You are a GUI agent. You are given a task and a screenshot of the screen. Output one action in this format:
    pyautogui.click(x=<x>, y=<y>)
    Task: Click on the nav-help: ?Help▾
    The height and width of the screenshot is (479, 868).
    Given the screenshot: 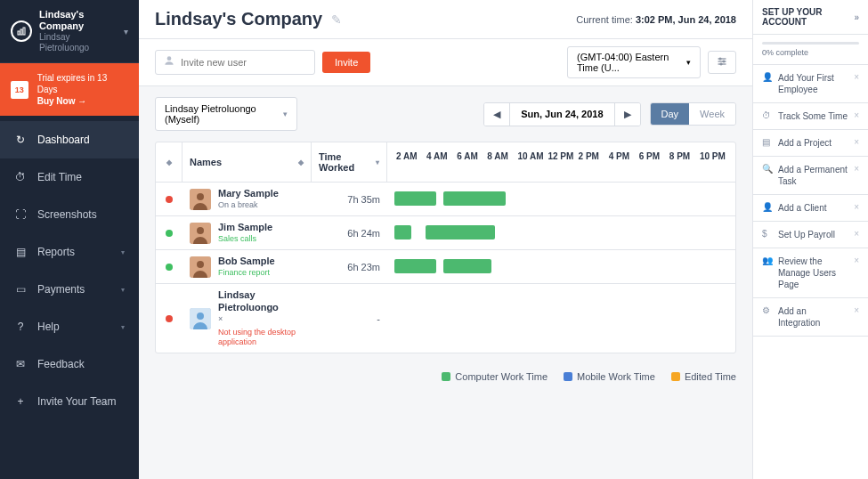 What is the action you would take?
    pyautogui.click(x=69, y=327)
    